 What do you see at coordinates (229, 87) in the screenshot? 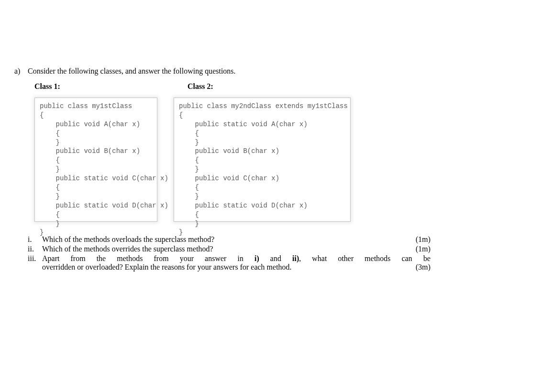
I see `class-headers: Class 1: Class 2:` at bounding box center [229, 87].